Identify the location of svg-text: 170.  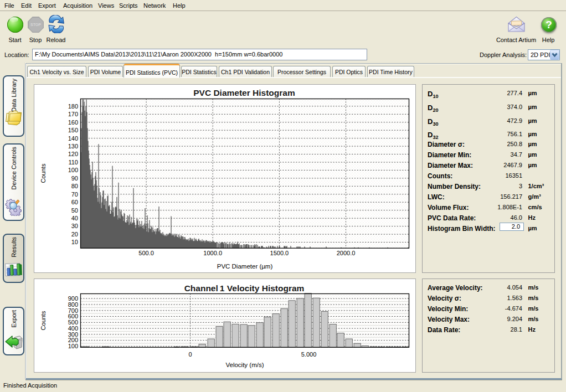
(73, 114).